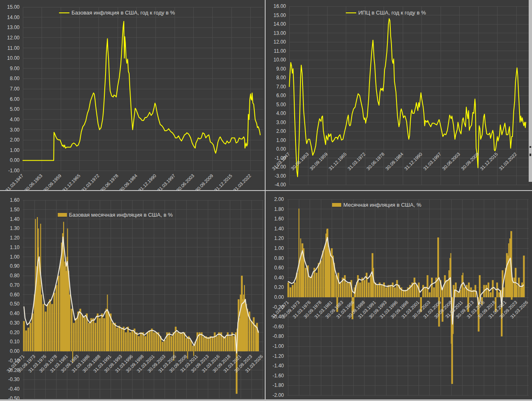 The image size is (532, 401). I want to click on svg-text: 31.03.1972, so click(91, 182).